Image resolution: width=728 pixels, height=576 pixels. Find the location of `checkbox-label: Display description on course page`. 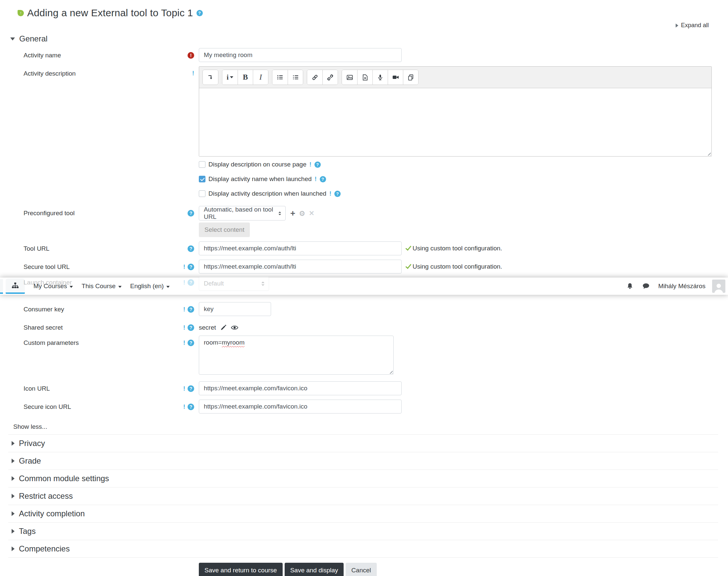

checkbox-label: Display description on course page is located at coordinates (257, 165).